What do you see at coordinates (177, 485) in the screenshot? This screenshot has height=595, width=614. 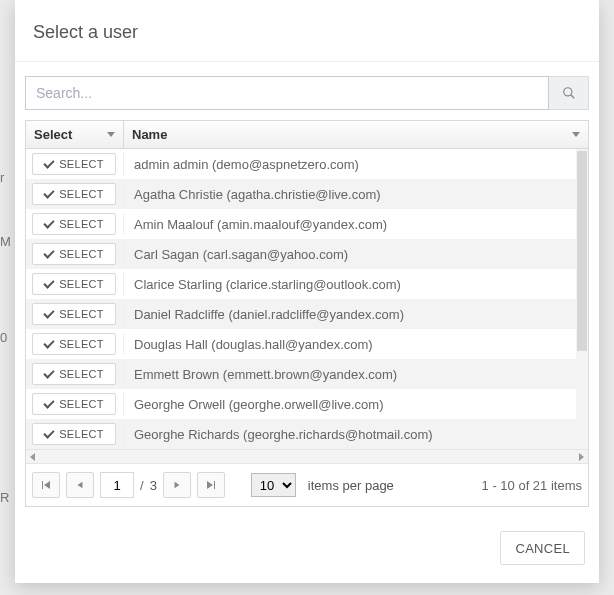 I see `pager-next-button` at bounding box center [177, 485].